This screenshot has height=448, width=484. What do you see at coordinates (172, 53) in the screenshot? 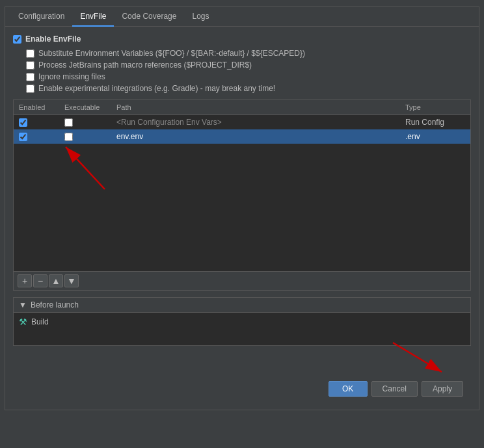
I see `option-label-0: Substitute Environment Variables (${FOO}…` at bounding box center [172, 53].